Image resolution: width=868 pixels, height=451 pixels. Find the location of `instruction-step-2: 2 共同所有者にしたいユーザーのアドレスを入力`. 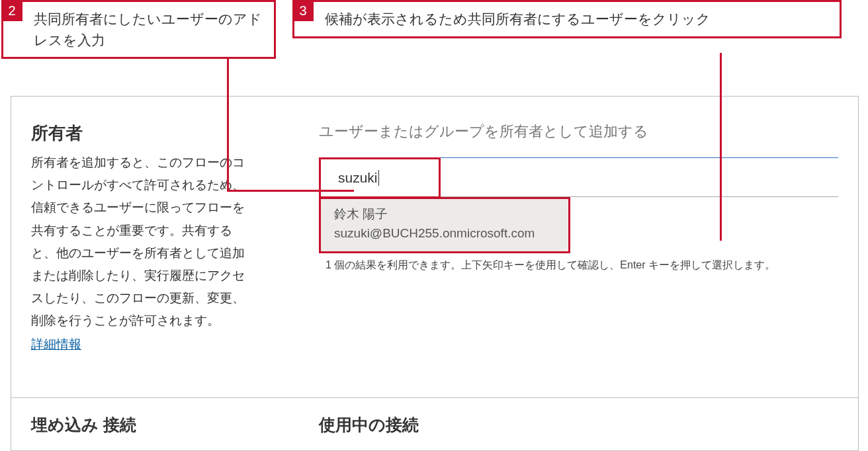

instruction-step-2: 2 共同所有者にしたいユーザーのアドレスを入力 is located at coordinates (139, 29).